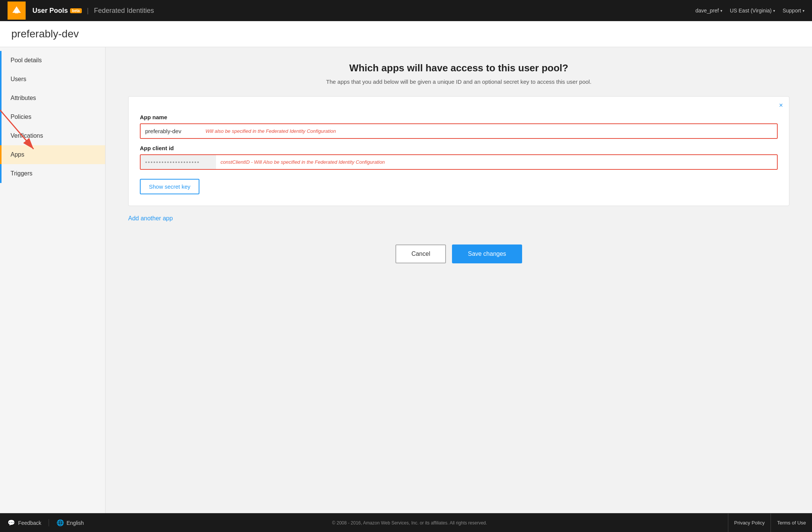 The image size is (812, 532). What do you see at coordinates (70, 523) in the screenshot?
I see `language-selector: 🌐 English` at bounding box center [70, 523].